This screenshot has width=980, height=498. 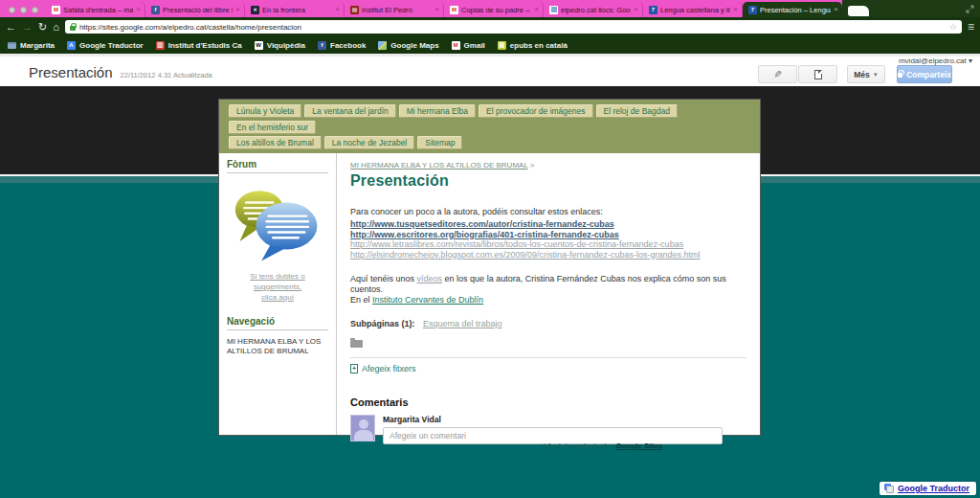 I want to click on lock-icon, so click(x=900, y=75).